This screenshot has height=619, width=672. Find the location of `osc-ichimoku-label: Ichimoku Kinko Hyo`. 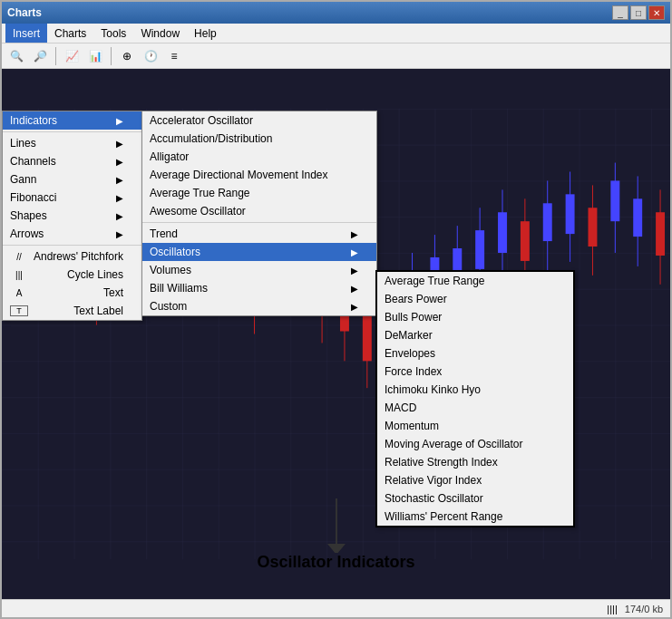

osc-ichimoku-label: Ichimoku Kinko Hyo is located at coordinates (433, 390).